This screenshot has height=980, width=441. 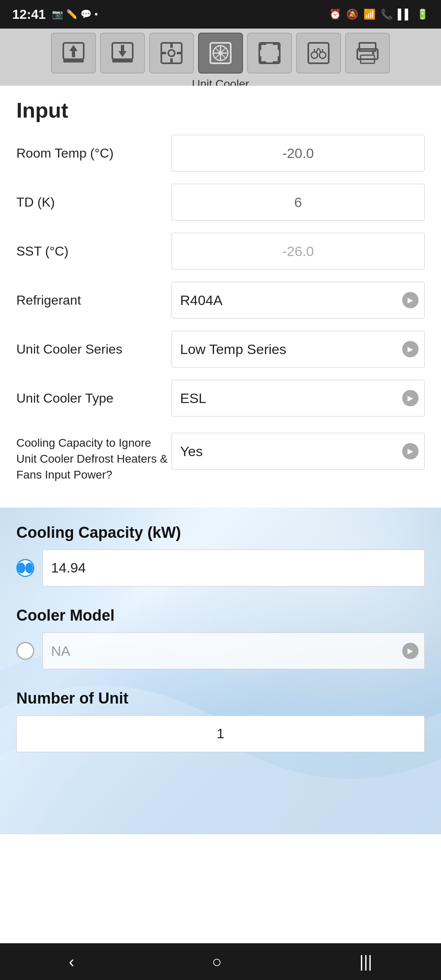 I want to click on mute-icon: 🔕, so click(x=352, y=14).